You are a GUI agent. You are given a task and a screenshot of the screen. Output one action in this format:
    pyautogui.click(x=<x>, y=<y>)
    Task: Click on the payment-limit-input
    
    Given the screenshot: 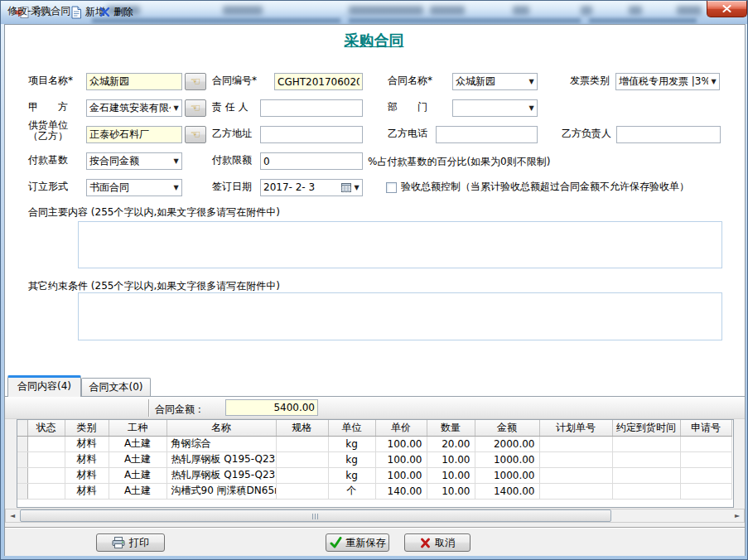 What is the action you would take?
    pyautogui.click(x=311, y=161)
    